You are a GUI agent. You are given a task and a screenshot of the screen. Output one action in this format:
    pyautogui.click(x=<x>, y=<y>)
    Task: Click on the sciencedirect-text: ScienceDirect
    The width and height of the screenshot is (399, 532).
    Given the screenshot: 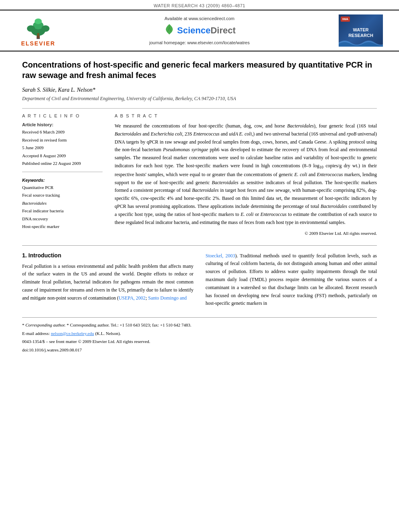 What is the action you would take?
    pyautogui.click(x=206, y=31)
    